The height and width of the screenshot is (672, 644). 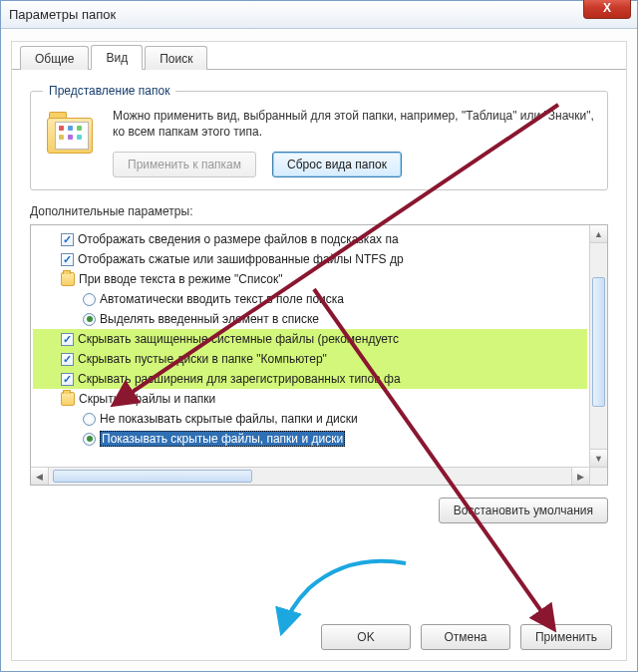 I want to click on tree-row-label: Скрывать расширения для зарегистрированн…, so click(x=239, y=379).